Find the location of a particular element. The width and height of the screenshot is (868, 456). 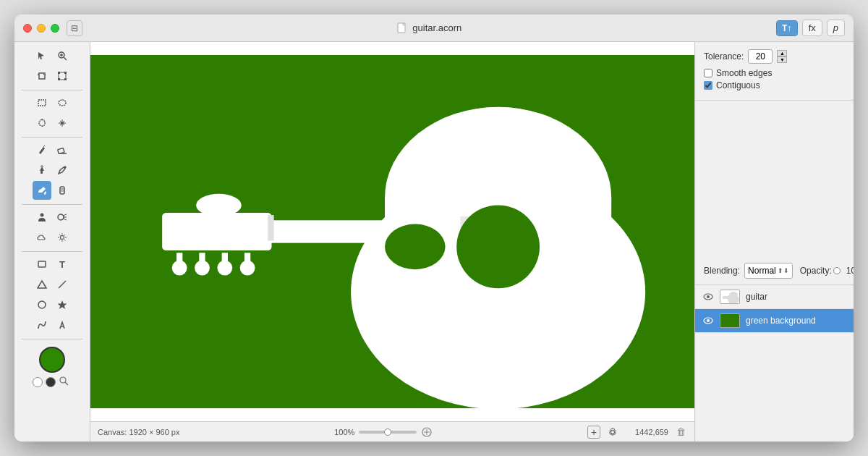

tolerance-stepper: ▲ ▼ is located at coordinates (782, 56).